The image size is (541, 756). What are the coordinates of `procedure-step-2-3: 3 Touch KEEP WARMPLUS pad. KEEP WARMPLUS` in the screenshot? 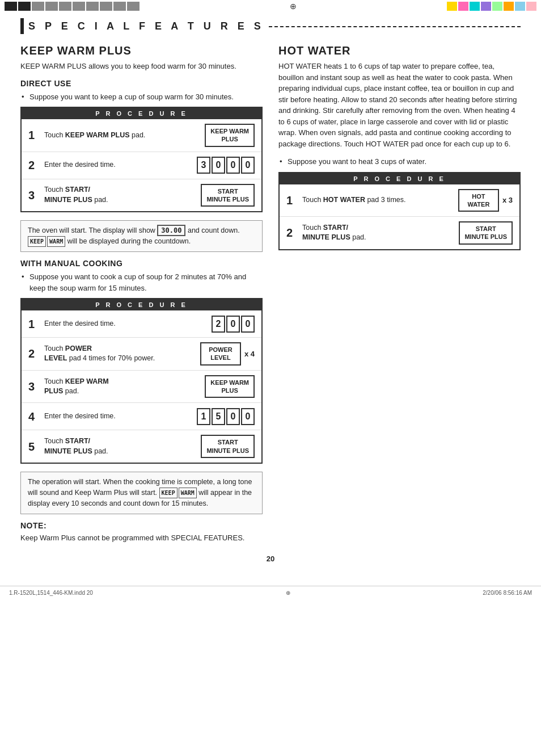 It's located at (142, 387).